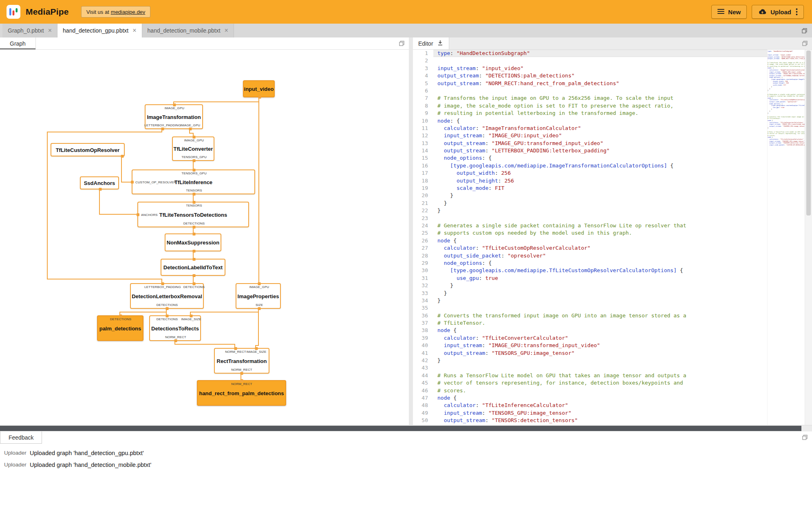  Describe the element at coordinates (193, 182) in the screenshot. I see `graph-node-TfLiteInference: TfLiteInferenceTENSORS_GPUTENSORSCUSTOM_…` at that location.